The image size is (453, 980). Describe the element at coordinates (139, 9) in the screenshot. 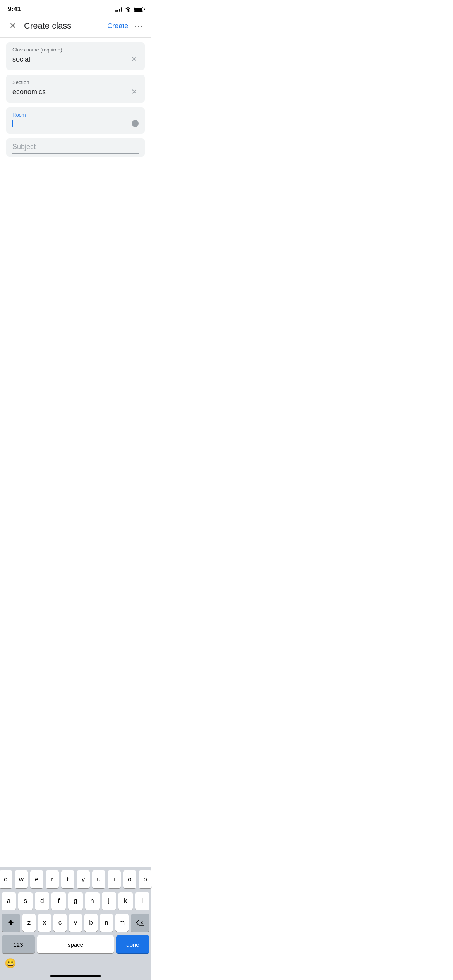

I see `battery-icon` at that location.